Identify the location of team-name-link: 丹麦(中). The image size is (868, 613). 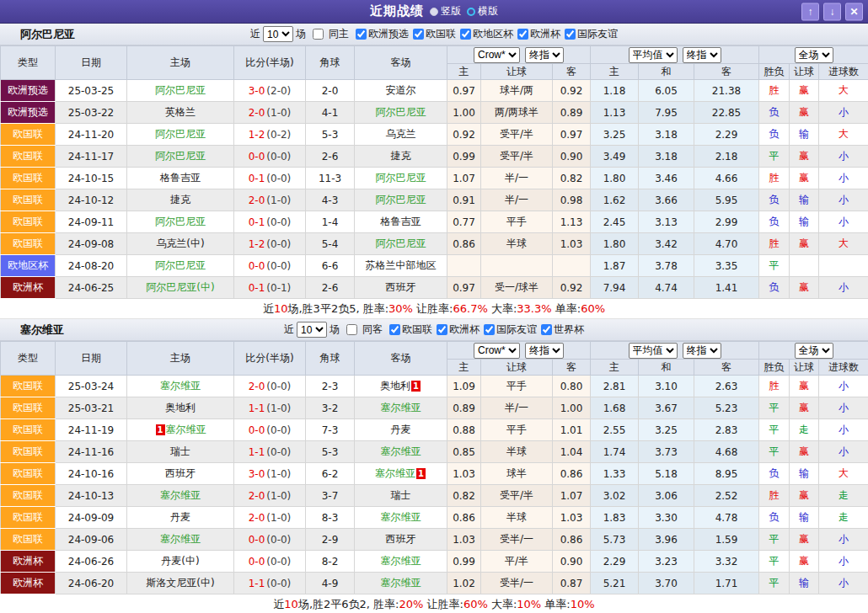
(180, 561).